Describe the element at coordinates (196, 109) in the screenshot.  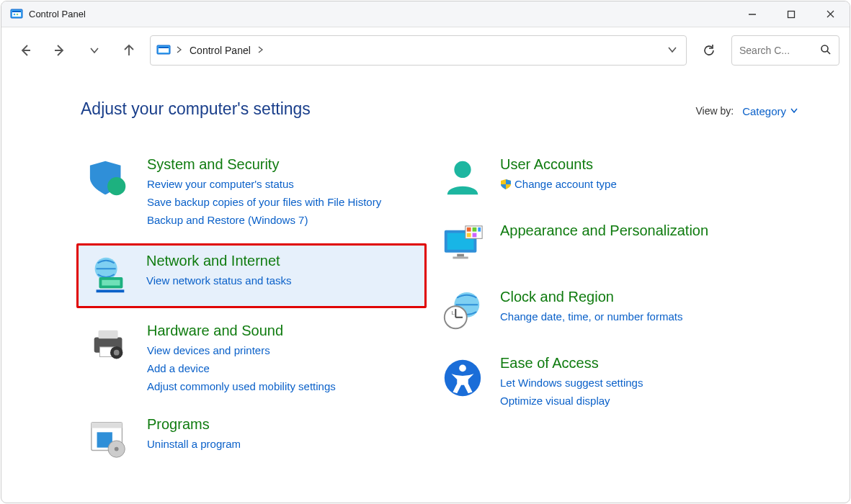
I see `page-heading: Adjust your computer's settings` at that location.